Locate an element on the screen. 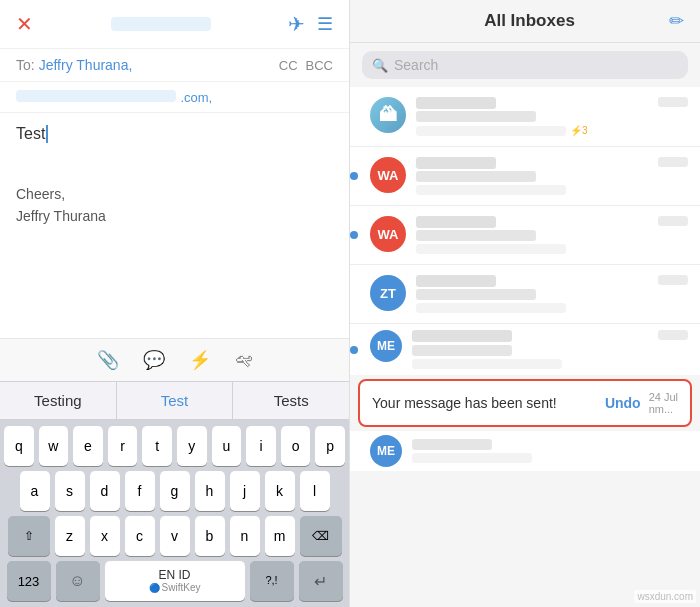  undo-button: Undo is located at coordinates (623, 403).